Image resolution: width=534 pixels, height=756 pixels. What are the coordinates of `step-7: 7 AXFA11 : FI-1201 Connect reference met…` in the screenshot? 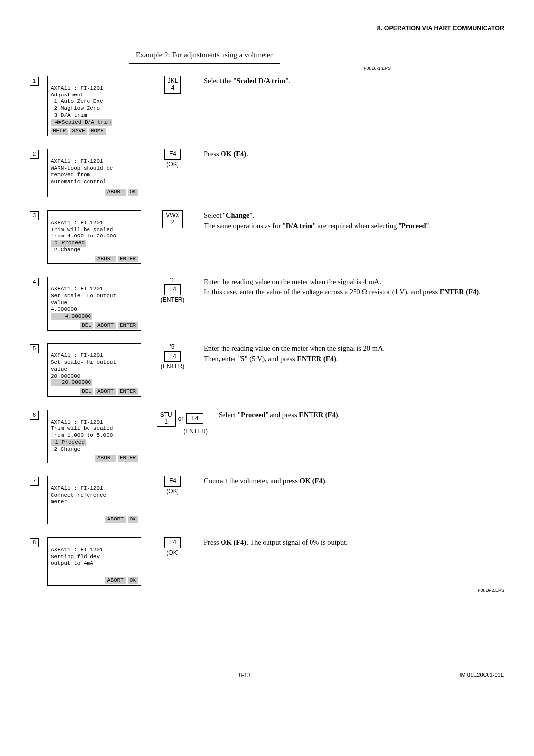 It's located at (267, 500).